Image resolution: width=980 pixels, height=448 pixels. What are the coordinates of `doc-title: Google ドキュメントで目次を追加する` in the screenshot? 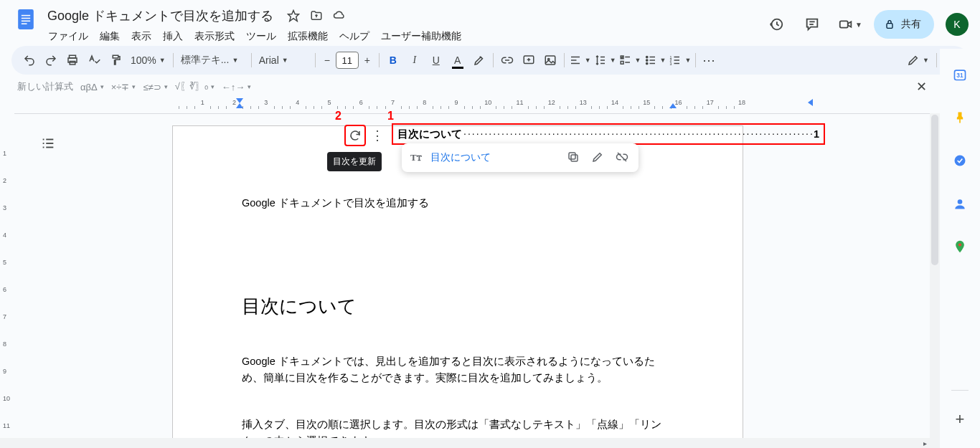 It's located at (161, 16).